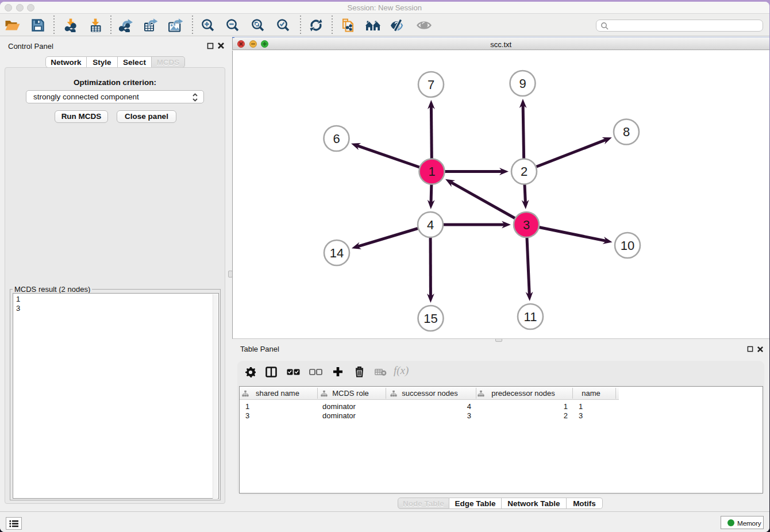 The image size is (770, 532). What do you see at coordinates (430, 225) in the screenshot?
I see `svg-text: 4` at bounding box center [430, 225].